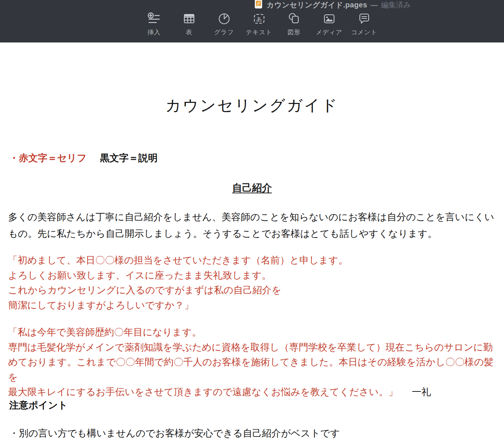  I want to click on quote-line: よろしくお願い致します、イスに座ったまま失礼致します。, so click(252, 276).